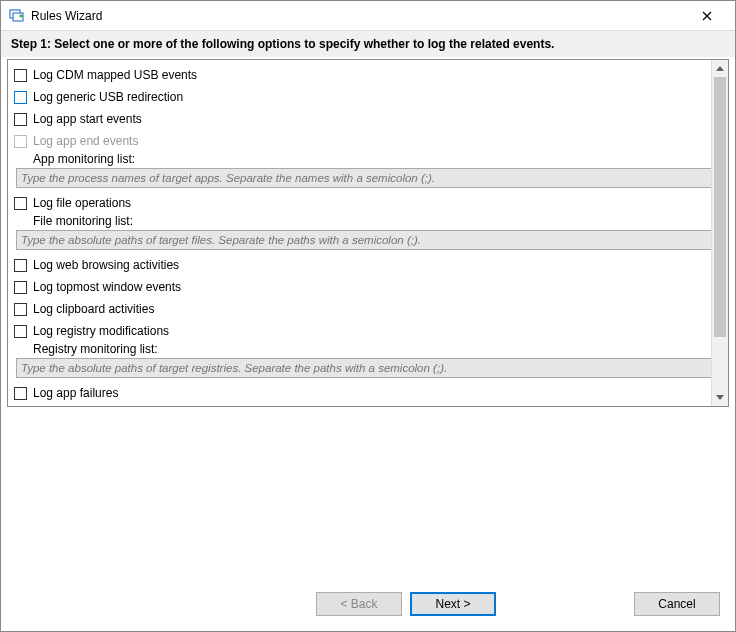  What do you see at coordinates (360, 309) in the screenshot?
I see `option-clipboard: Log clipboard activities` at bounding box center [360, 309].